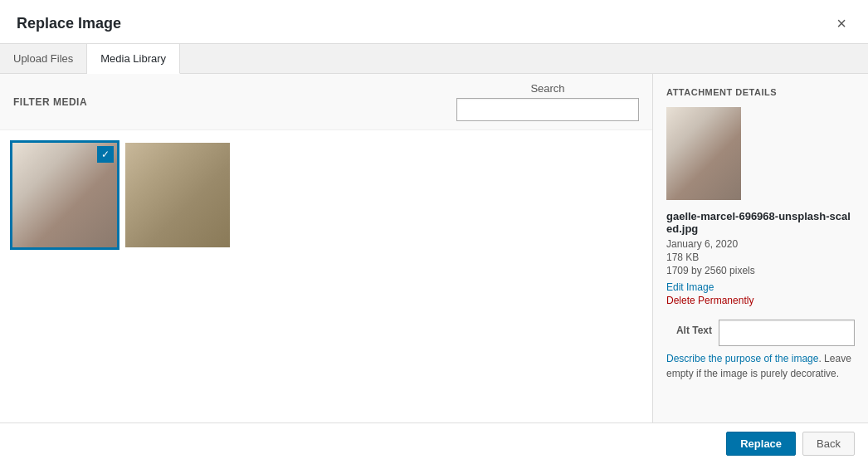 The image size is (868, 464). I want to click on edit-image-link: Edit Image, so click(760, 287).